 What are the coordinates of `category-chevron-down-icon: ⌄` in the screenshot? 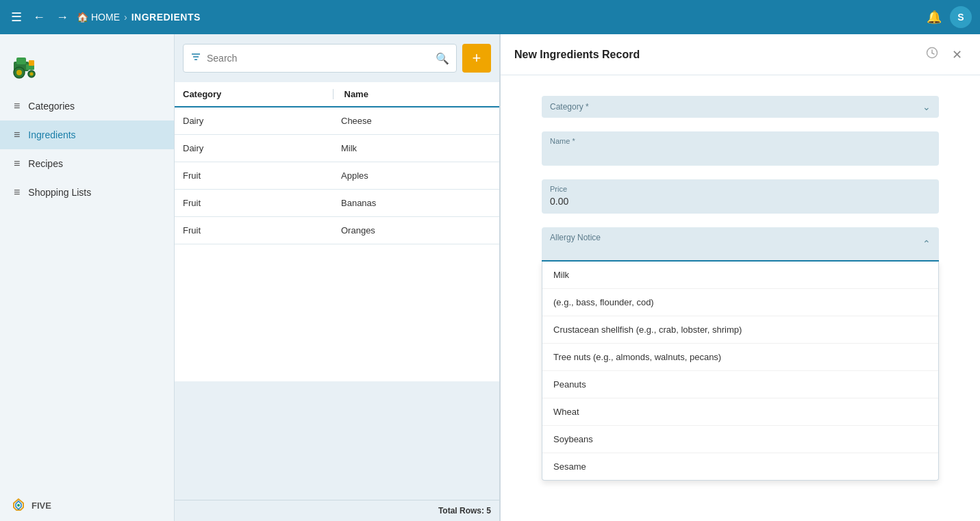 It's located at (927, 107).